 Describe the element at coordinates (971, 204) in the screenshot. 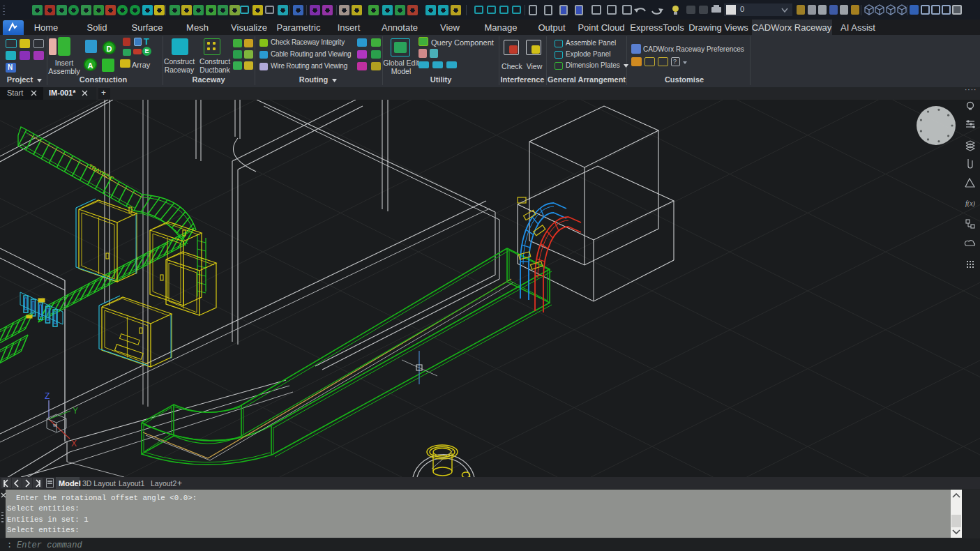

I see `svg-text: f(x)` at that location.